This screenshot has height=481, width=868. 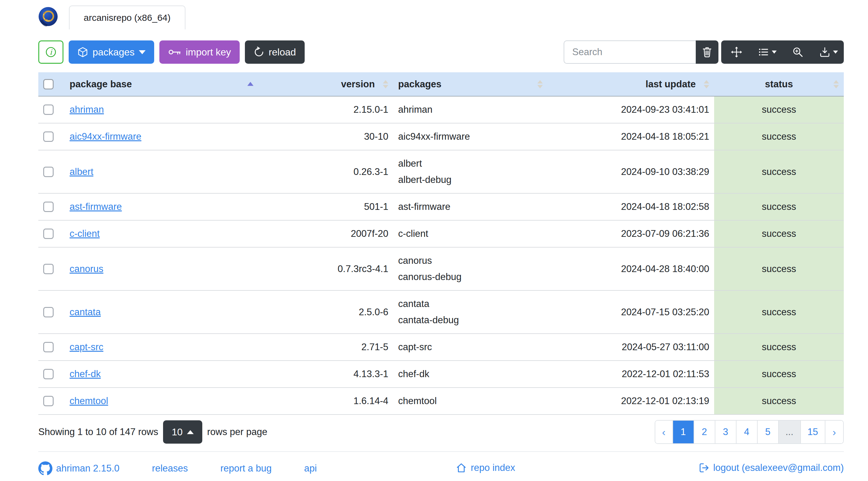 I want to click on toolbar: i packages import key, so click(x=441, y=52).